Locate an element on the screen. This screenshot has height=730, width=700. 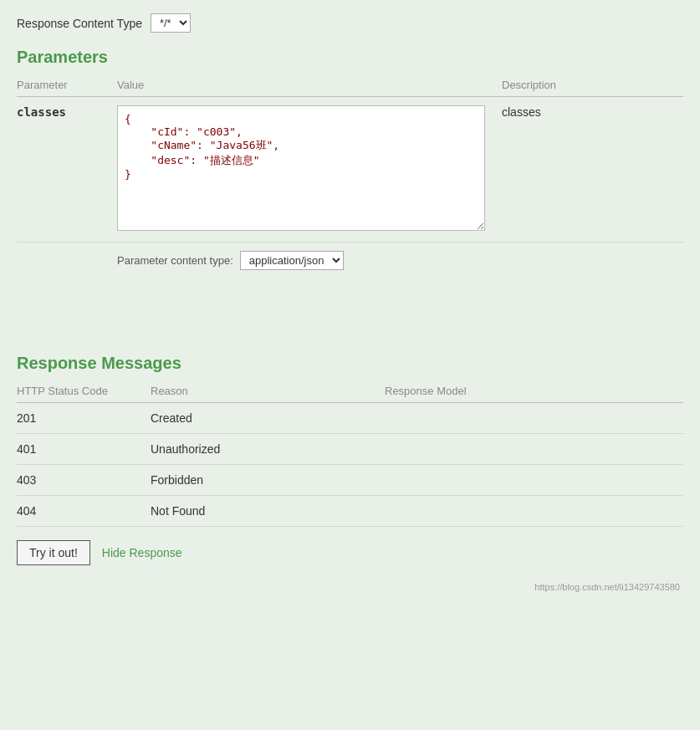
table-row: 403 Forbidden is located at coordinates (350, 480).